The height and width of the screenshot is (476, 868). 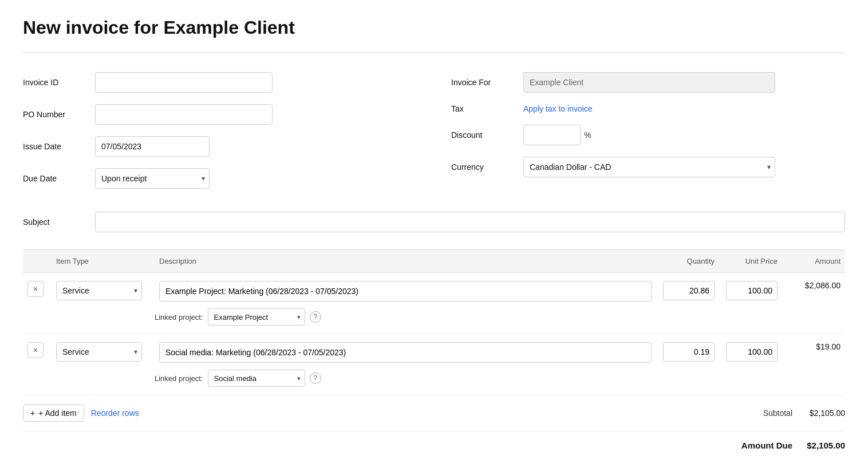 What do you see at coordinates (405, 291) in the screenshot?
I see `row-1-desc-cell` at bounding box center [405, 291].